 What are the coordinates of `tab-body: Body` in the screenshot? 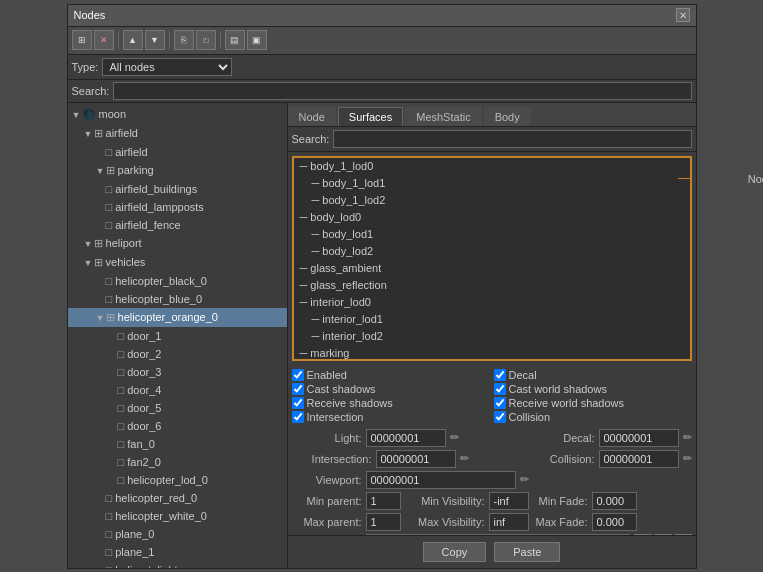 It's located at (508, 116).